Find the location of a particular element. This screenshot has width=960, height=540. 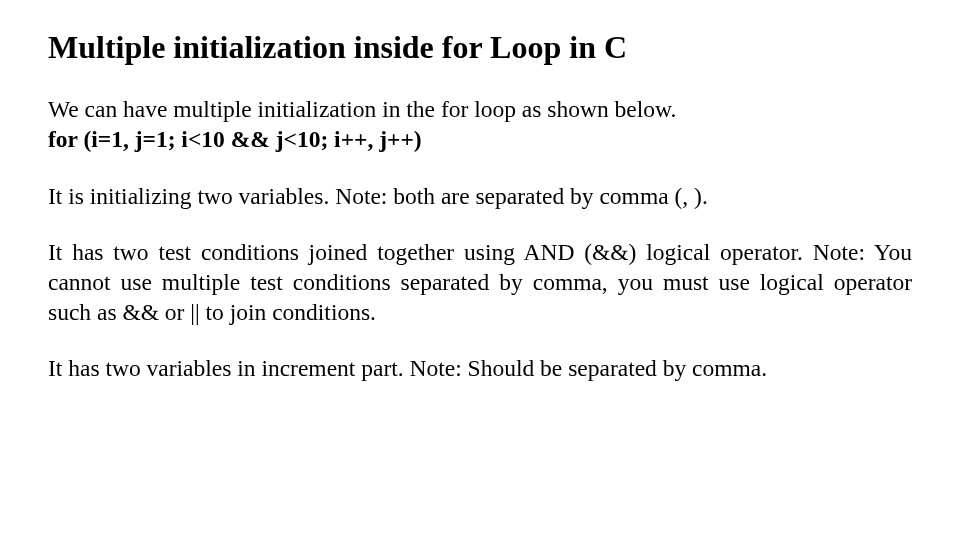

page-title: Multiple initialization inside for Loop … is located at coordinates (480, 47).